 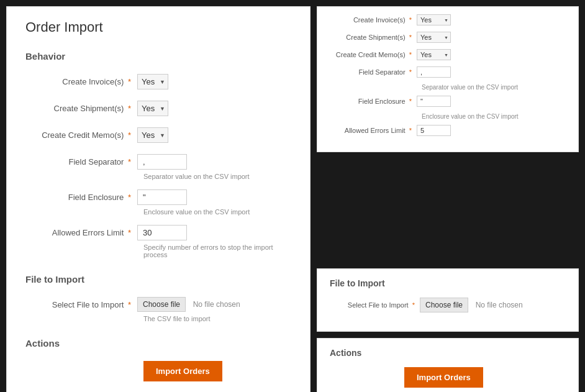 I want to click on right-file-import-panel: File to Import Select File to Import * C…, so click(x=448, y=300).